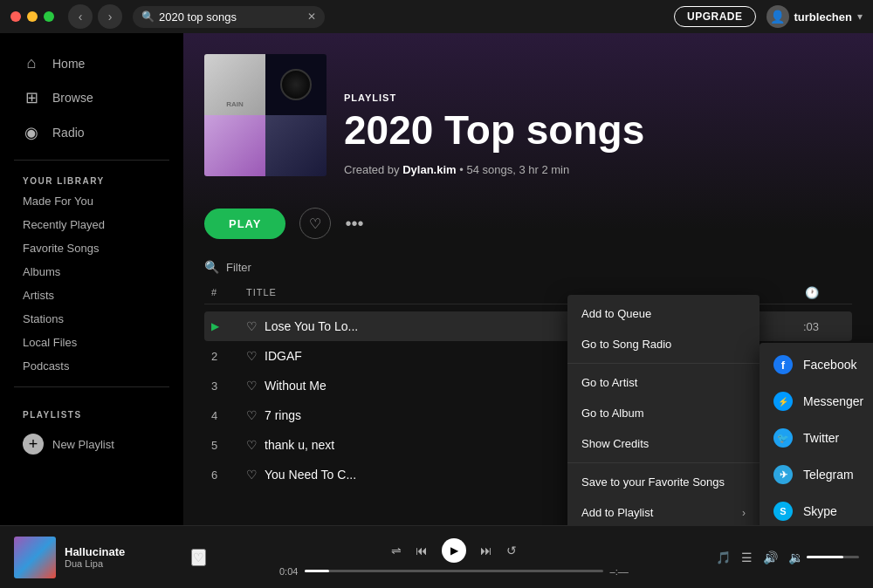 The height and width of the screenshot is (588, 873). Describe the element at coordinates (315, 223) in the screenshot. I see `heart-button: ♡` at that location.